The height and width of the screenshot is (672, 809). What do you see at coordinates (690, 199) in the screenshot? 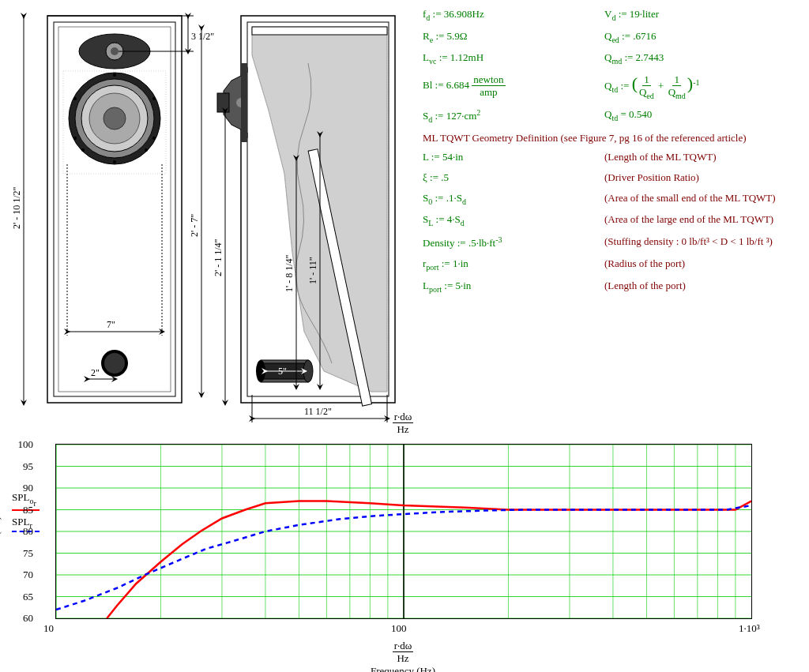
I see `geom-S0-desc: (Area of the small end of the ML TQWT)` at bounding box center [690, 199].